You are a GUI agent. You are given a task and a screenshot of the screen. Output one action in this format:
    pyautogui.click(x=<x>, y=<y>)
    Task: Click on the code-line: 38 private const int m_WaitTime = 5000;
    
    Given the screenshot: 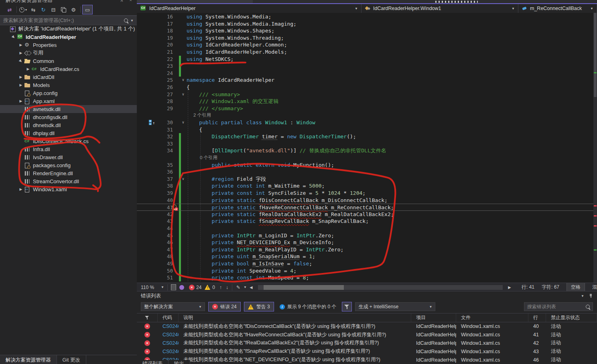 What is the action you would take?
    pyautogui.click(x=367, y=186)
    